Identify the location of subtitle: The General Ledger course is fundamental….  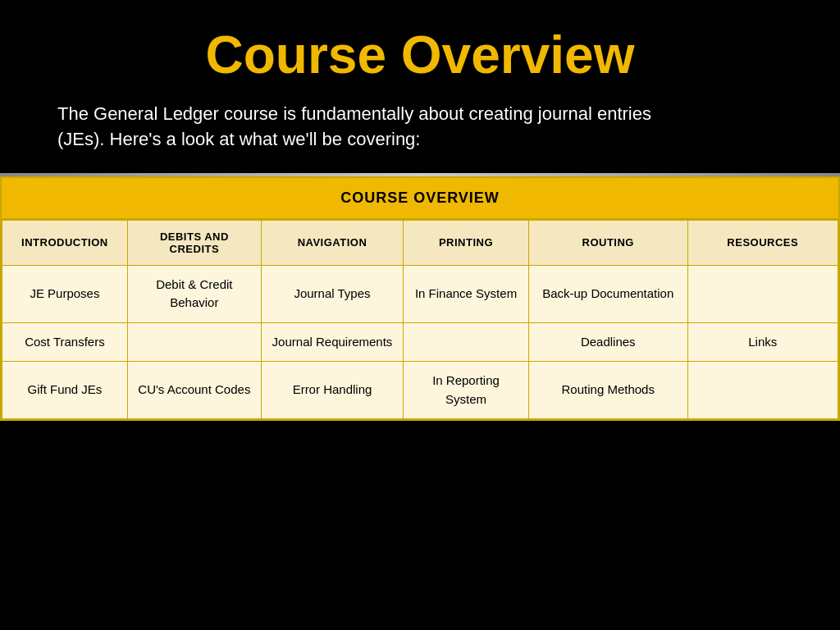
(420, 127).